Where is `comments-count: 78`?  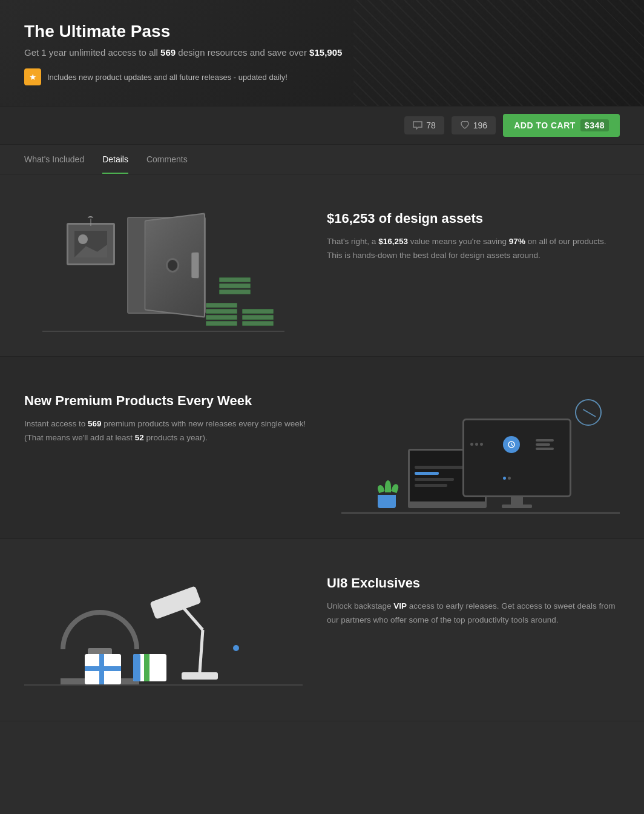
comments-count: 78 is located at coordinates (431, 125).